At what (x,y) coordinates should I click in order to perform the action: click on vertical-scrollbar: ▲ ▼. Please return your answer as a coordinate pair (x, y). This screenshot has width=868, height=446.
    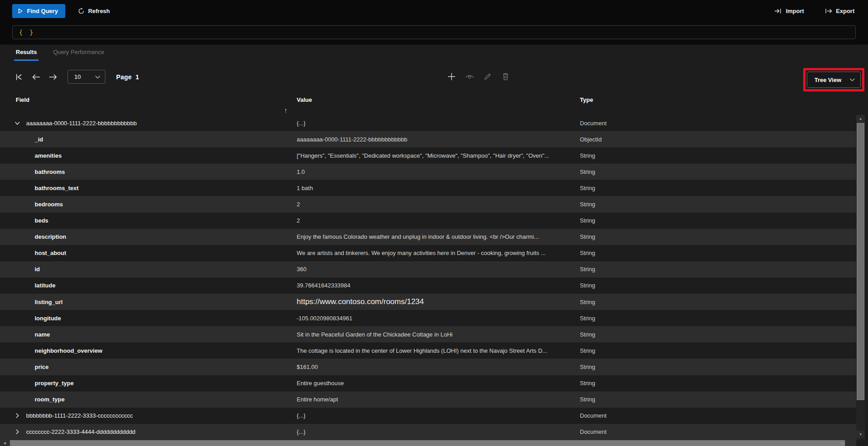
    Looking at the image, I should click on (861, 278).